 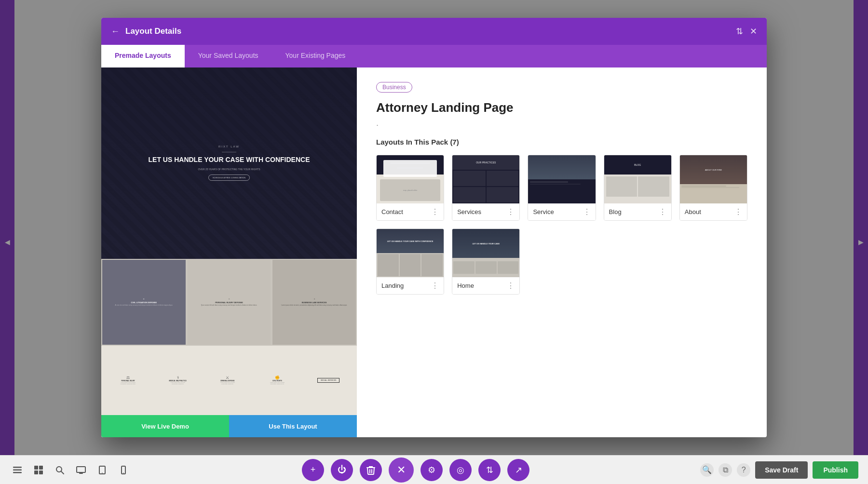 I want to click on desktop-icon, so click(x=81, y=470).